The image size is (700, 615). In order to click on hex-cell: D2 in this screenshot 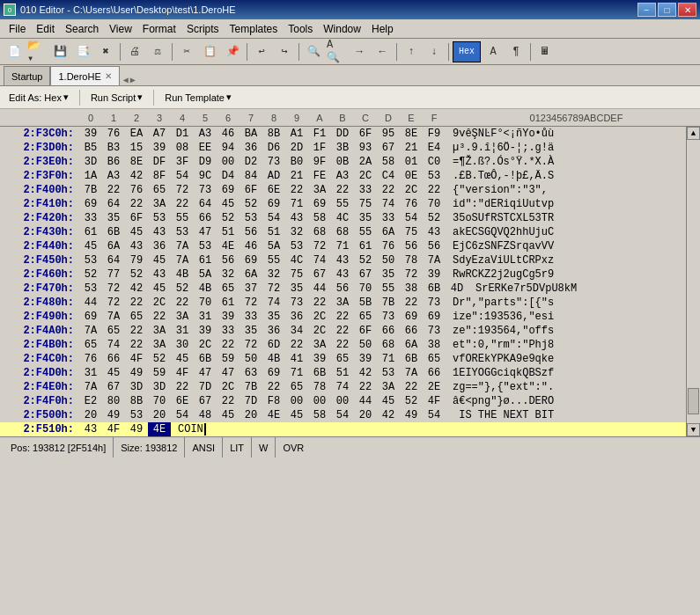, I will do `click(251, 162)`.